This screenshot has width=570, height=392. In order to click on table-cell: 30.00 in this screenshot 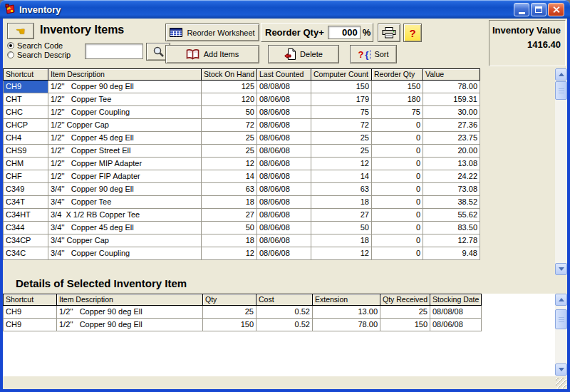, I will do `click(452, 113)`.